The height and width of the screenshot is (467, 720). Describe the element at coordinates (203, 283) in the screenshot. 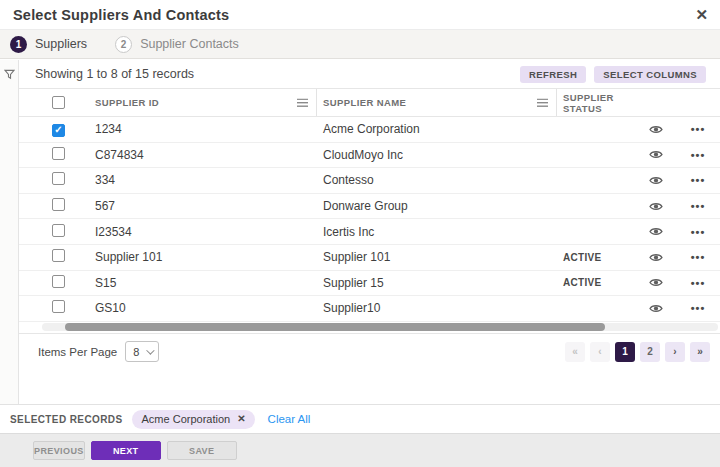

I see `supplier-id-cell: S15` at that location.